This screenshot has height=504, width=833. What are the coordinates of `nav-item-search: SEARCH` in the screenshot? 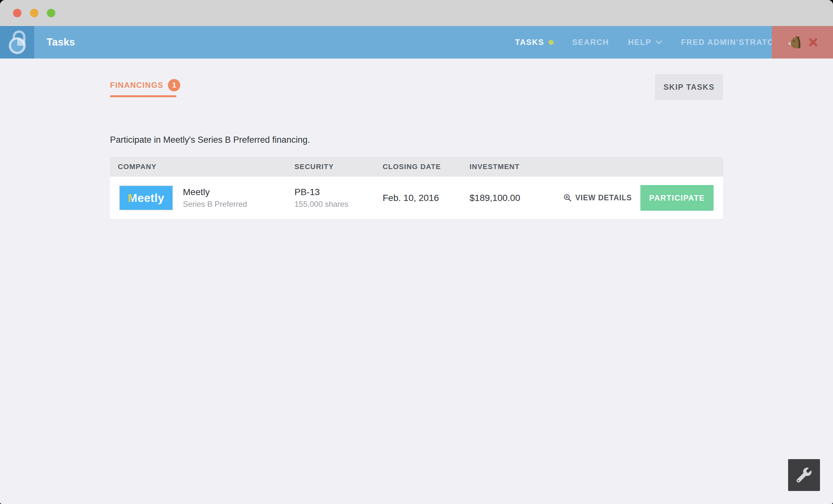 It's located at (591, 43).